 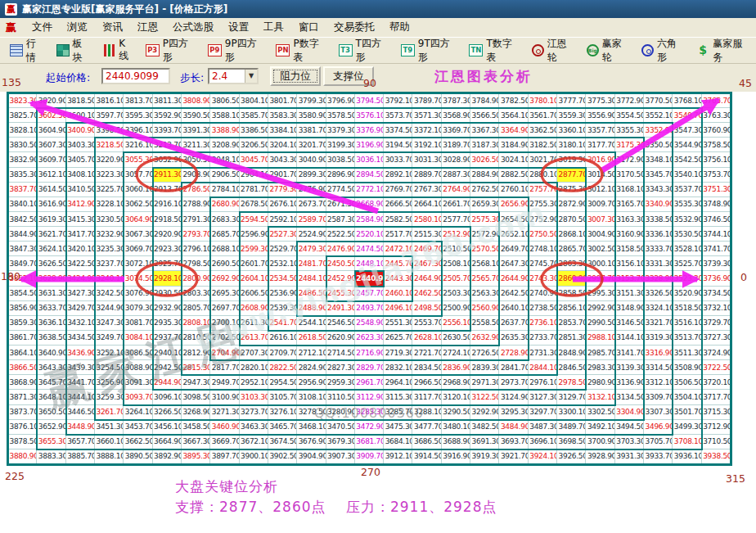 I want to click on menu-item-6: 工具, so click(x=273, y=26).